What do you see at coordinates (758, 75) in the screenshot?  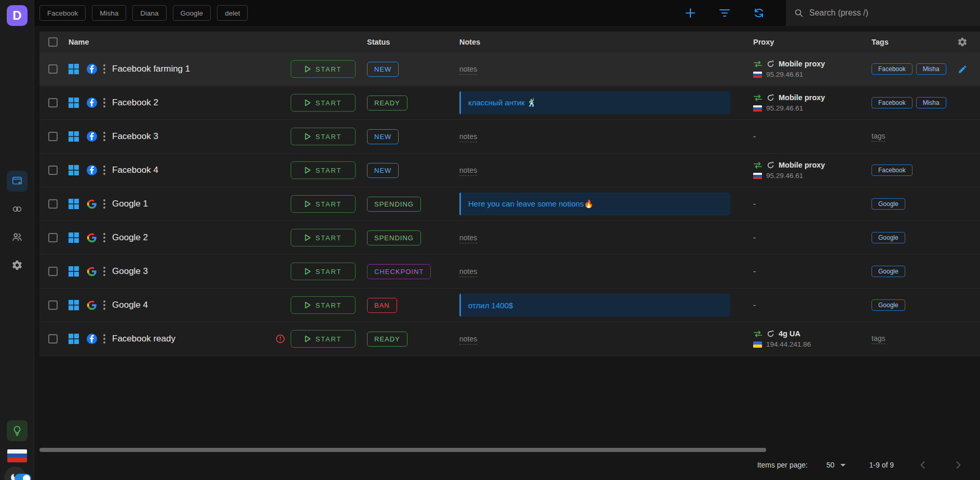 I see `proxy-flag` at bounding box center [758, 75].